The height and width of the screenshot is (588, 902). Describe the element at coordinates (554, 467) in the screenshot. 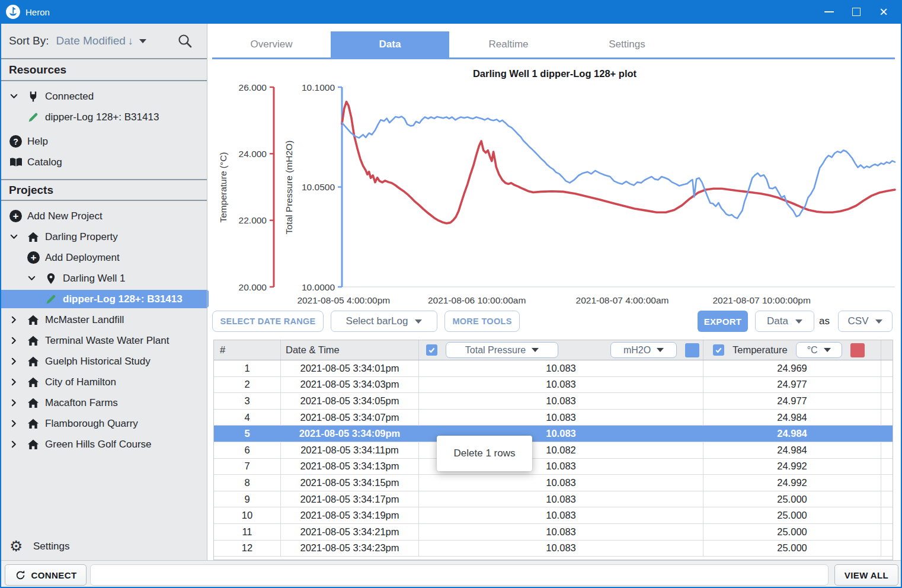

I see `table-row: 72021-08-05 3:34:13pm10.08324.992` at that location.